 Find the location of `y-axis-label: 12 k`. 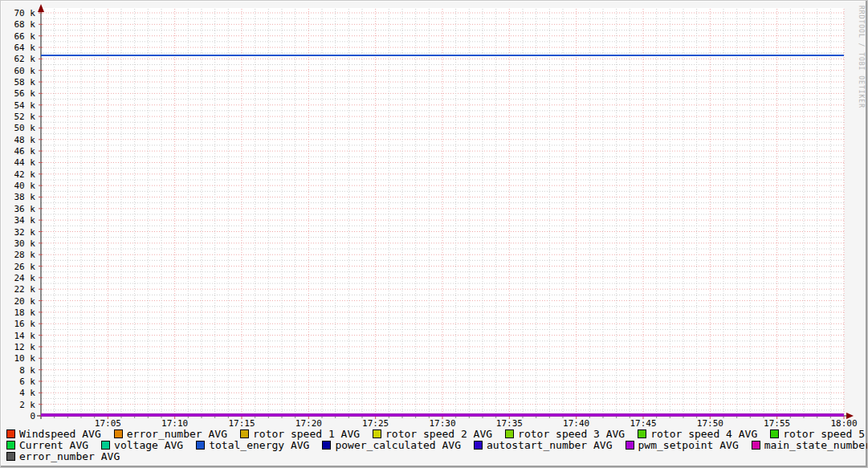

y-axis-label: 12 k is located at coordinates (26, 347).